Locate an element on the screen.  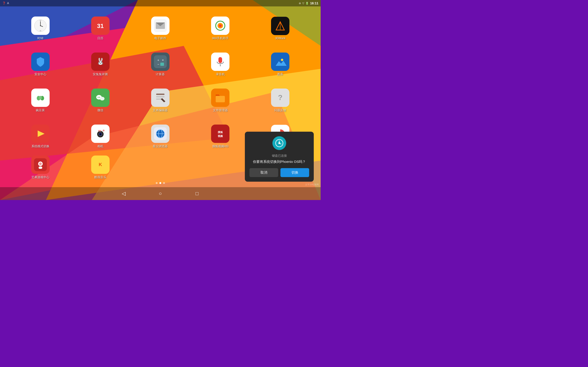
app-label-security: 安全中心 is located at coordinates (40, 74).